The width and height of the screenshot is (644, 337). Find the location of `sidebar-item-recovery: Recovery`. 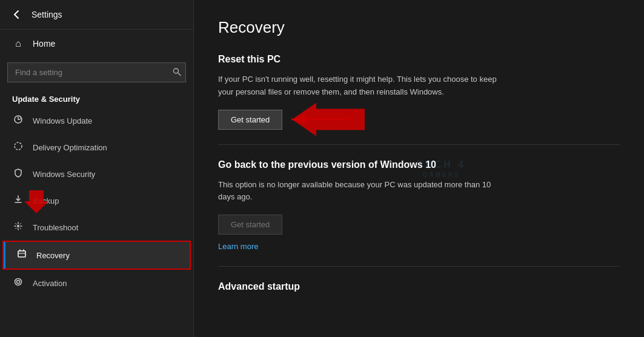

sidebar-item-recovery: Recovery is located at coordinates (97, 255).